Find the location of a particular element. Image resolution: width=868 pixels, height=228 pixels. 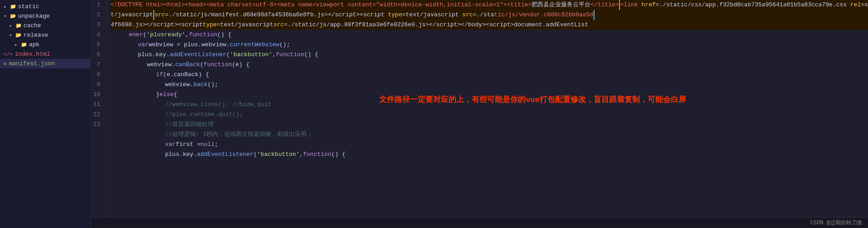

sidebar-label-release: release is located at coordinates (36, 35).